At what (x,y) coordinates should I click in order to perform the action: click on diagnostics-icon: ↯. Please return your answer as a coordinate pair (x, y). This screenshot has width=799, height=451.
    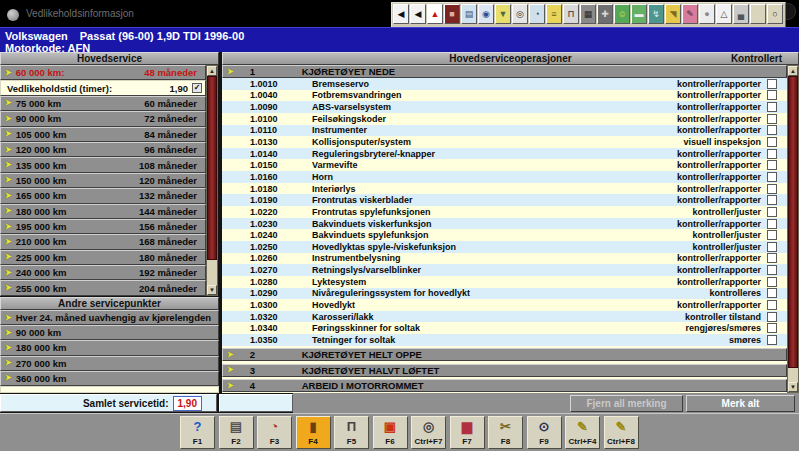
    Looking at the image, I should click on (656, 14).